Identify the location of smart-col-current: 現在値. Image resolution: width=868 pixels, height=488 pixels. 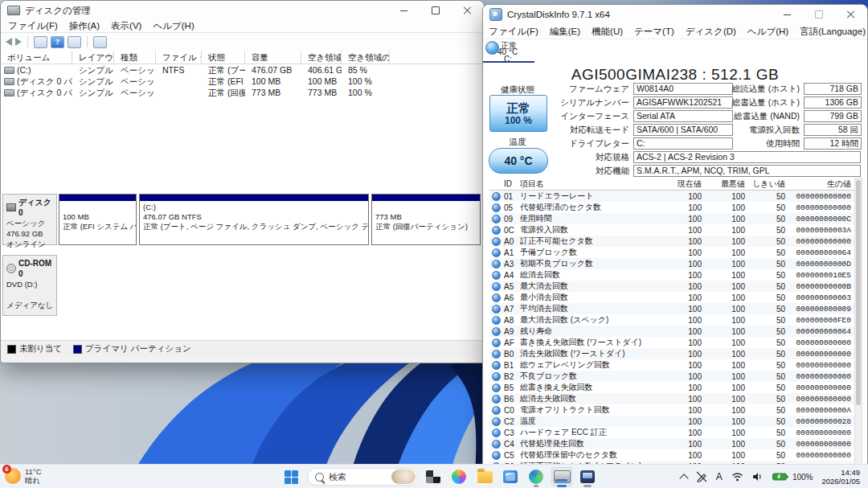
(685, 184).